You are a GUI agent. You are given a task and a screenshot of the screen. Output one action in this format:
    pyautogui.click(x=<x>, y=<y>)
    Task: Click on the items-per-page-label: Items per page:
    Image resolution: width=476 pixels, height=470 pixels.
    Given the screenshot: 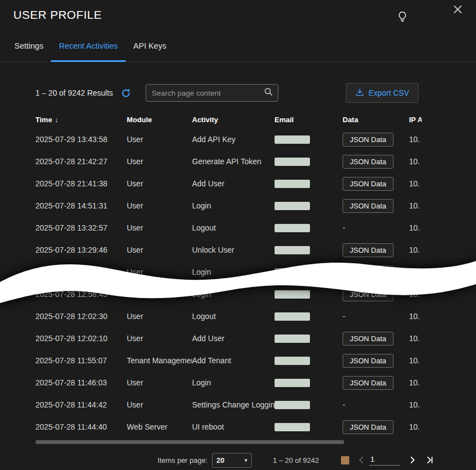 What is the action you would take?
    pyautogui.click(x=183, y=460)
    